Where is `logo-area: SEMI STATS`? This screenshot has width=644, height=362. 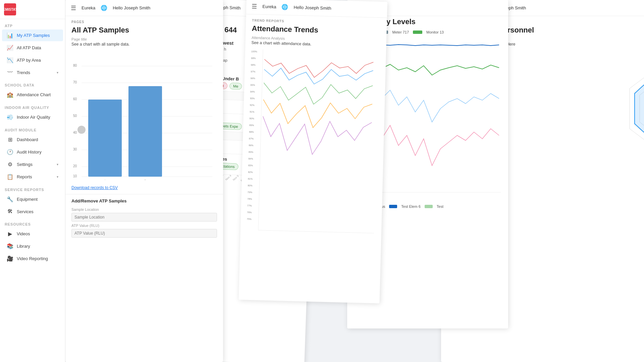
logo-area: SEMI STATS is located at coordinates (33, 9).